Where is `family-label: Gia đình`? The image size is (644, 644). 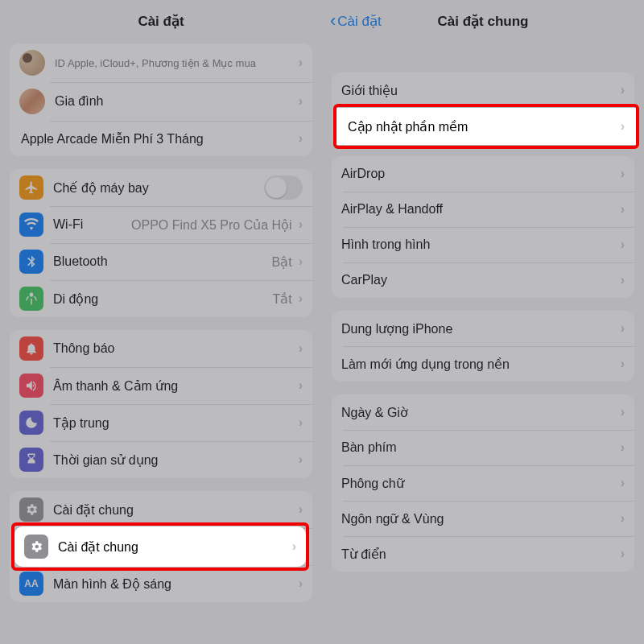 family-label: Gia đình is located at coordinates (175, 101).